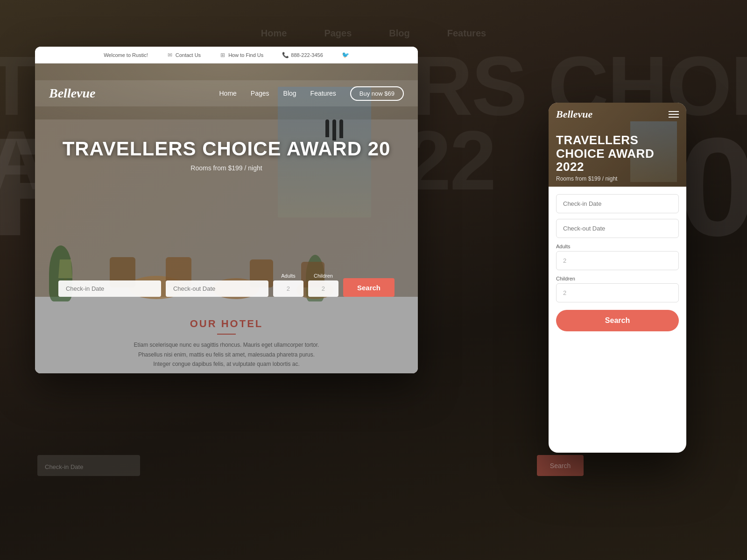  What do you see at coordinates (226, 155) in the screenshot?
I see `desktop-hero-text: TRAVELLERS CHOICE AWARD 20 Rooms from $1…` at bounding box center [226, 155].